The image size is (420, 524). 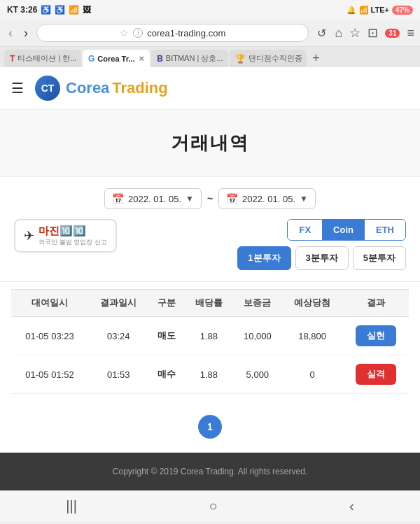 I want to click on accessibility-icon: ♿, so click(x=46, y=10).